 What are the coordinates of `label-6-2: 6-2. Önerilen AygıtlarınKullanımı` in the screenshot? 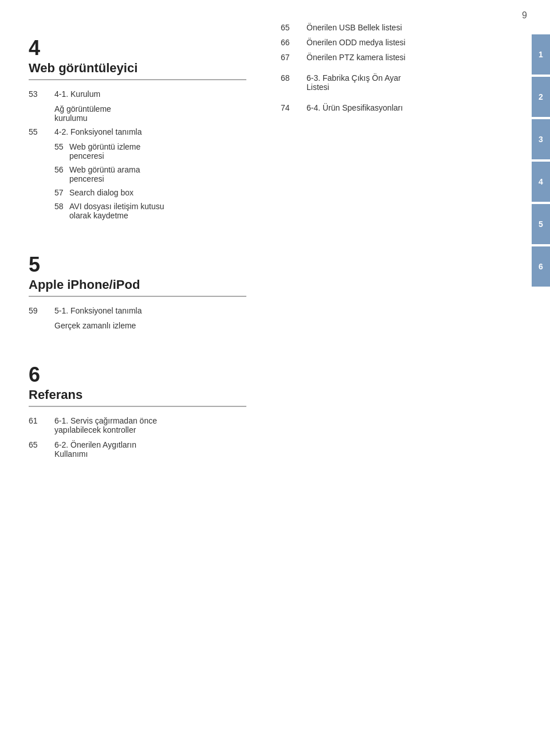 It's located at (150, 449).